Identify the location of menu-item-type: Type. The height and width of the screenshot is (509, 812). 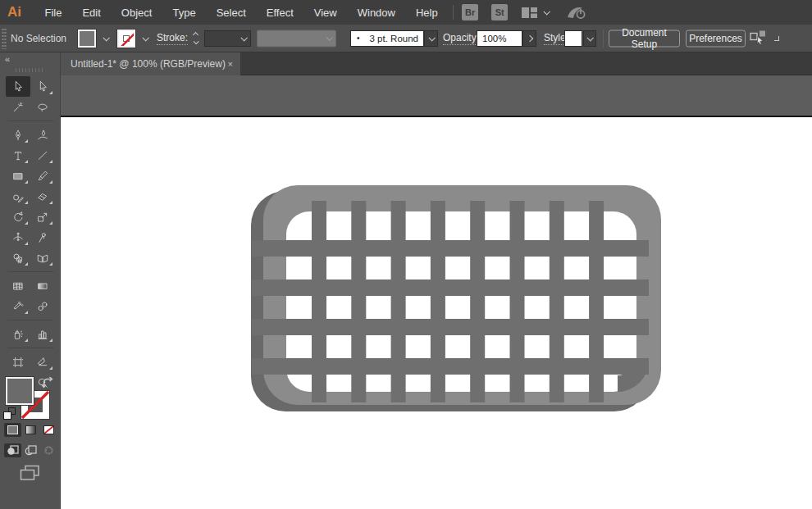
(184, 12).